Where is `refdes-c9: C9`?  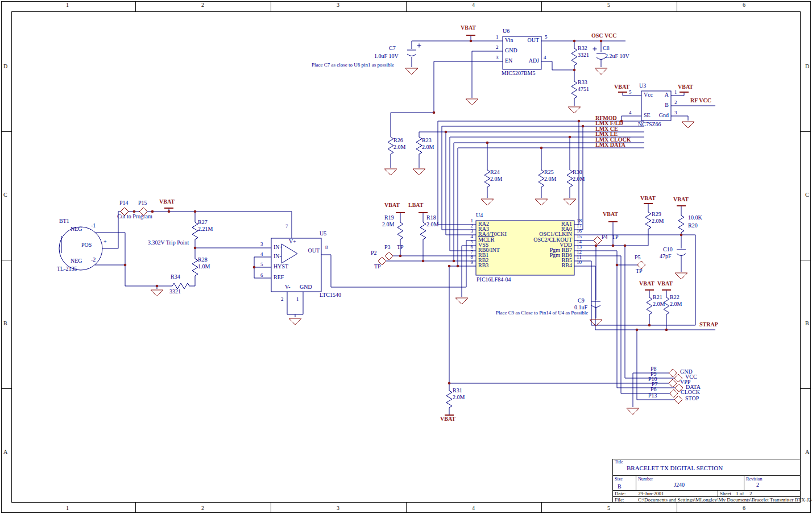 refdes-c9: C9 is located at coordinates (581, 301).